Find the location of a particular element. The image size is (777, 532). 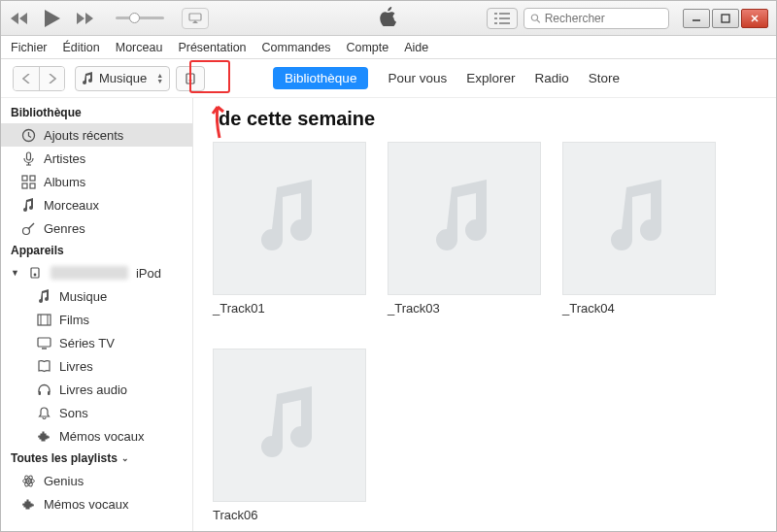

album-item: _Track04 is located at coordinates (639, 229).